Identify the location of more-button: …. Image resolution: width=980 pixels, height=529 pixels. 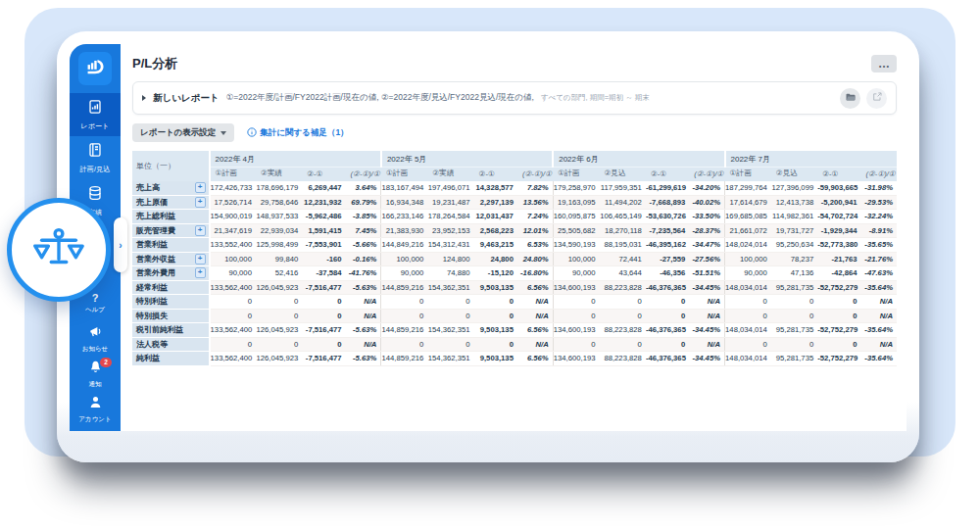
(884, 64).